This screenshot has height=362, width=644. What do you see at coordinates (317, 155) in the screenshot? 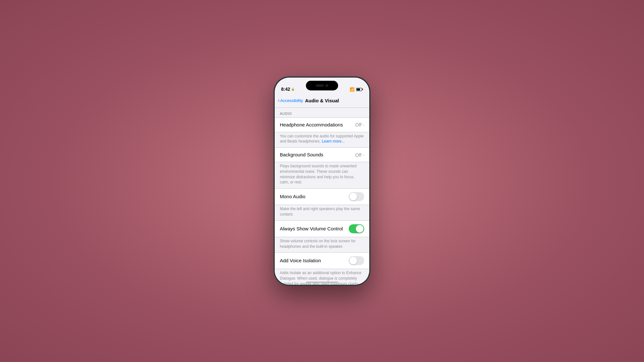
I see `row-content: Background Sounds` at bounding box center [317, 155].